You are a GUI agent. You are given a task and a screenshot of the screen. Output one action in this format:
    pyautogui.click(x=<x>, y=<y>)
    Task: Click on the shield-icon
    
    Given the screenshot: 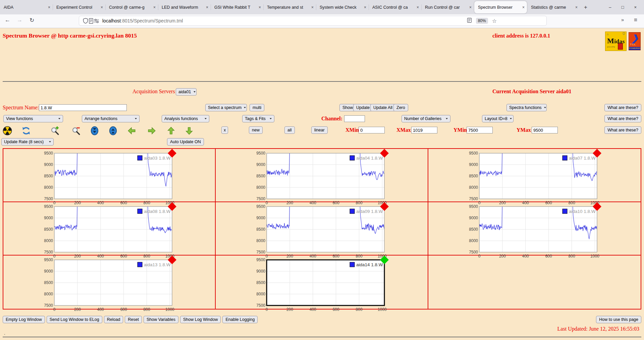 What is the action you would take?
    pyautogui.click(x=86, y=21)
    